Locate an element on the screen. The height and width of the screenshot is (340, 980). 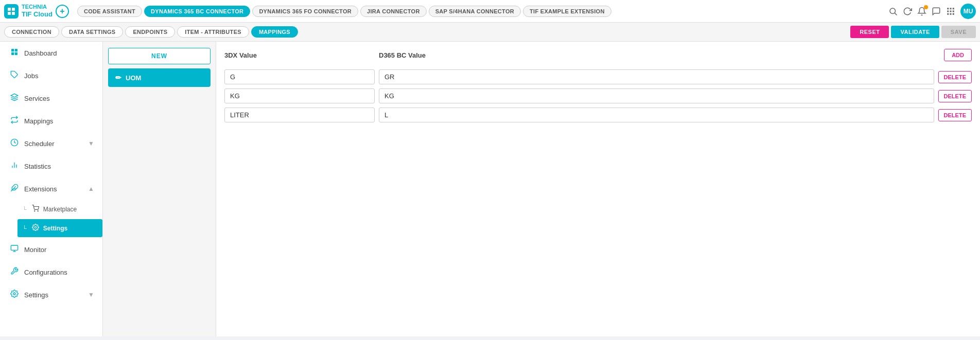
refresh-icon is located at coordinates (907, 11).